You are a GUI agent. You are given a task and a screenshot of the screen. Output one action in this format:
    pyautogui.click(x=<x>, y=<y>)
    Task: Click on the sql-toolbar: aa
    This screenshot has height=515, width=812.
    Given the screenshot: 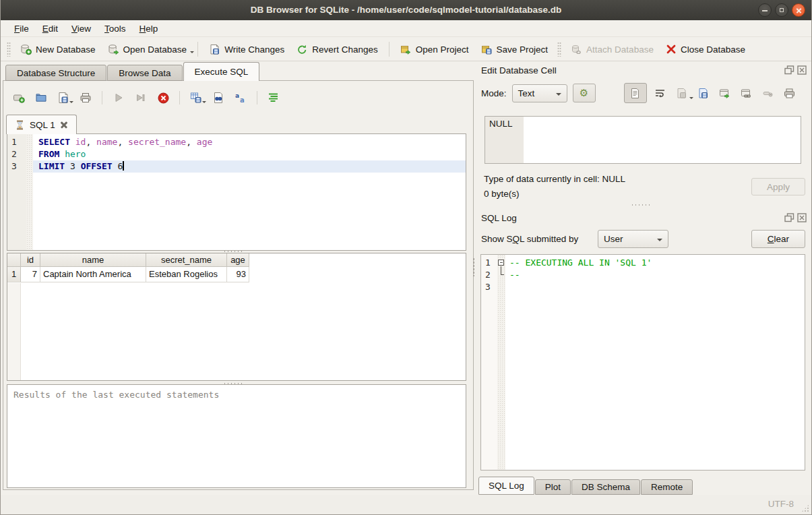 What is the action you would take?
    pyautogui.click(x=146, y=98)
    